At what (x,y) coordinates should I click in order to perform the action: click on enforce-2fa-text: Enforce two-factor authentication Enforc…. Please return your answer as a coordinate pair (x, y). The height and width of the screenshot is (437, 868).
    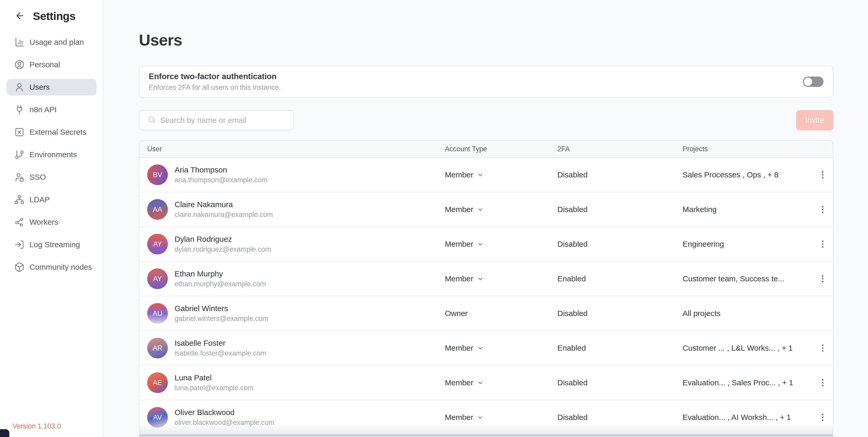
    Looking at the image, I should click on (215, 82).